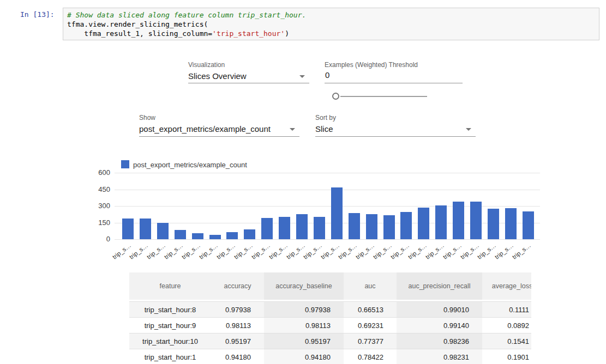 The width and height of the screenshot is (606, 364). I want to click on visualization-label: Visualization, so click(206, 65).